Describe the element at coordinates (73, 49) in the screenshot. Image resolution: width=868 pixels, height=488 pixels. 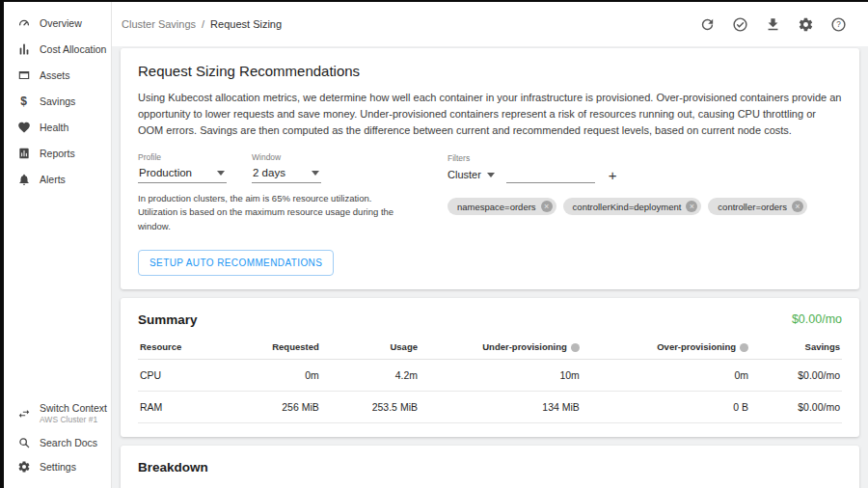
I see `sidebar-item-label: Cost Allocation` at that location.